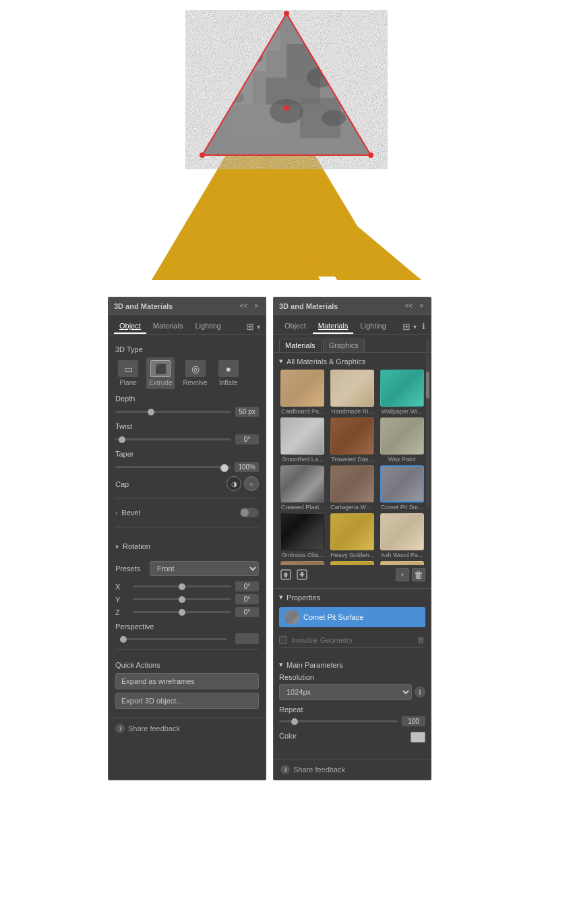  What do you see at coordinates (322, 640) in the screenshot?
I see `invisible-geo-label: Invisible Geometry` at bounding box center [322, 640].